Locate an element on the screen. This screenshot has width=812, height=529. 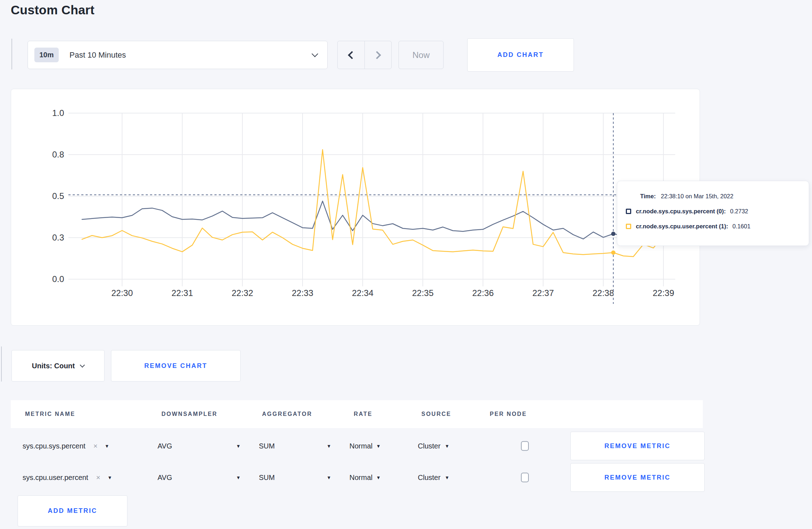
toolbar-divider is located at coordinates (12, 54).